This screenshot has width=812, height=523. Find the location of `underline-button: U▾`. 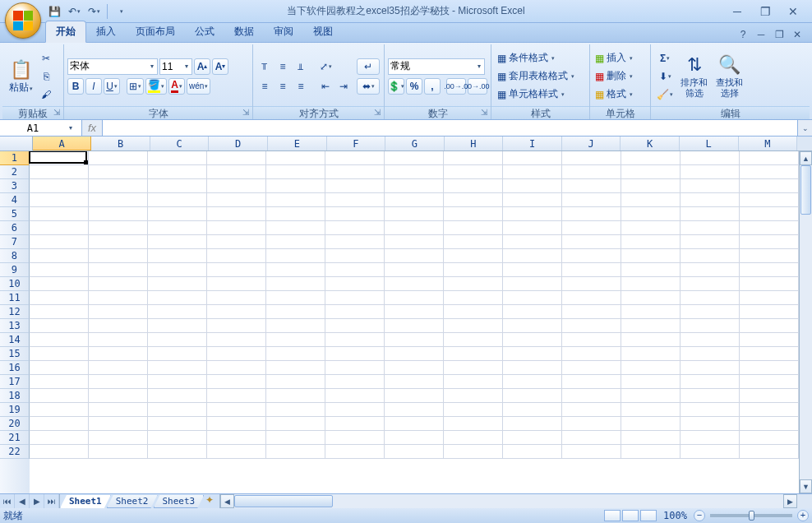

underline-button: U▾ is located at coordinates (112, 86).